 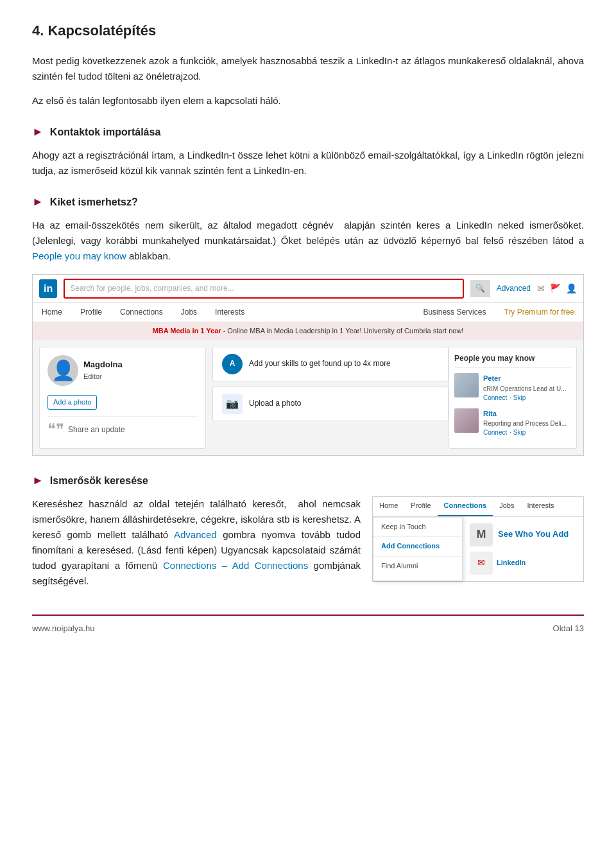 I want to click on li-profile-info: Magdolna Editor, so click(x=103, y=370).